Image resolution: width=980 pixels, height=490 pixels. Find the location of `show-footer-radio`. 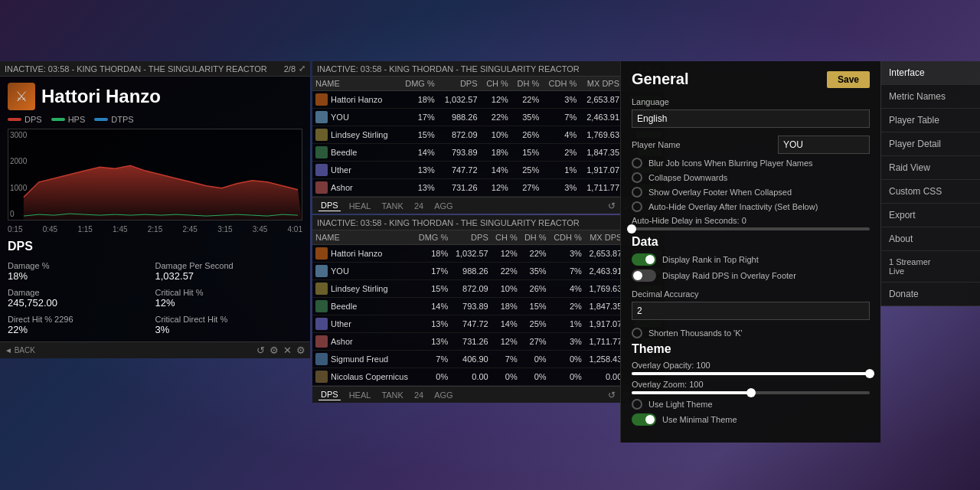

show-footer-radio is located at coordinates (637, 192).